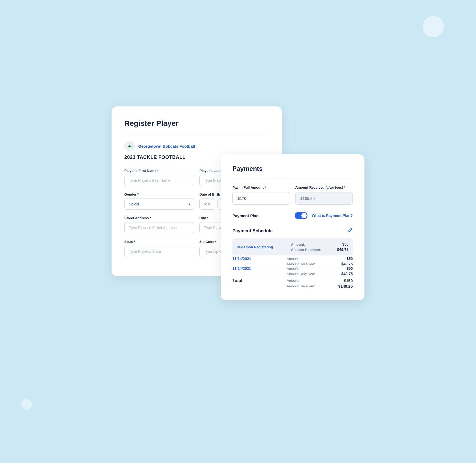  Describe the element at coordinates (293, 271) in the screenshot. I see `schedule-row-2: 11/24/2021 Amount: $50 Amount Received: …` at that location.